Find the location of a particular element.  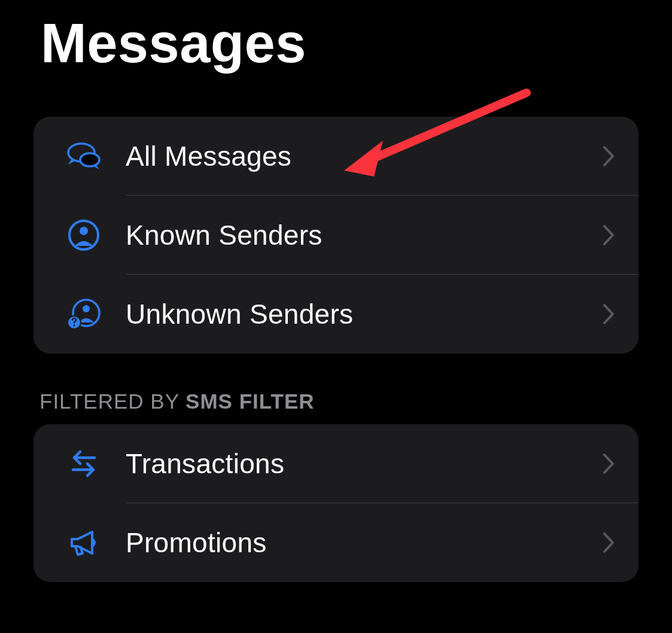

list-item-label: Transactions is located at coordinates (355, 464).